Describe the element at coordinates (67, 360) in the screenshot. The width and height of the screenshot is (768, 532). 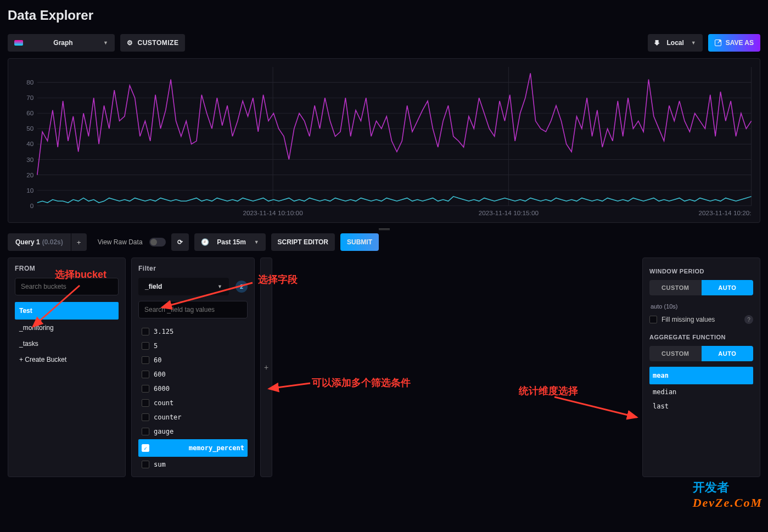
I see `bucket-item: + Create Bucket` at that location.